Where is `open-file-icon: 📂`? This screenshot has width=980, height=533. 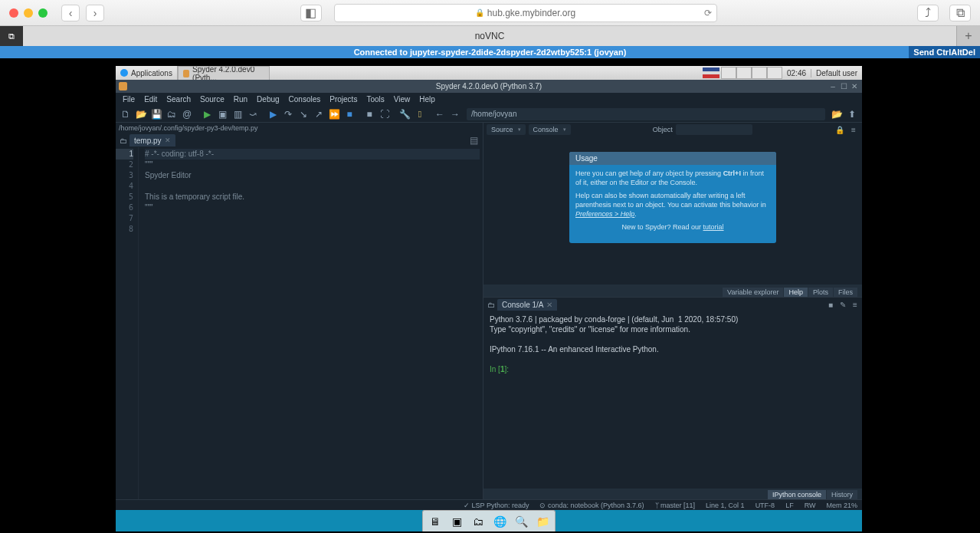
open-file-icon: 📂 is located at coordinates (141, 114).